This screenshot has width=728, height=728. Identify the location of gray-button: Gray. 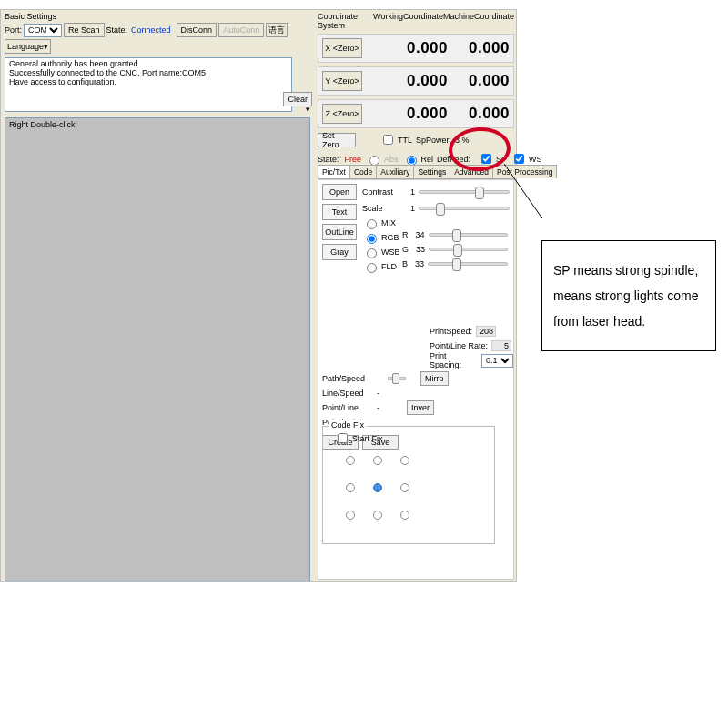
(339, 252).